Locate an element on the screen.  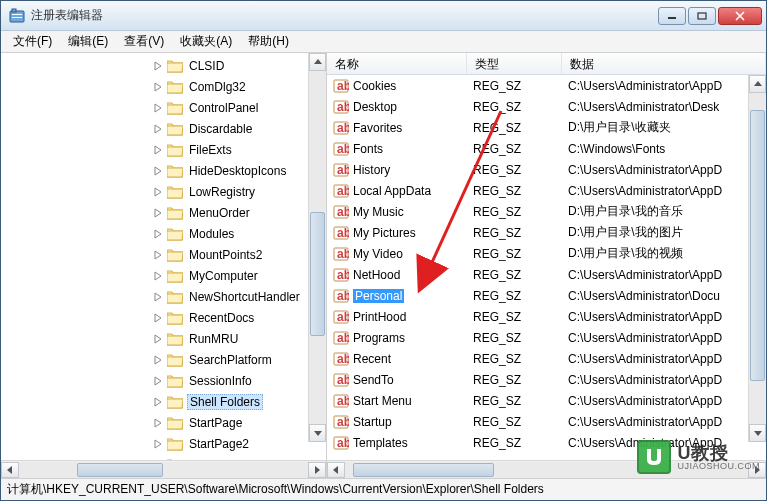
tree-item: SessionInfo is located at coordinates (164, 380).